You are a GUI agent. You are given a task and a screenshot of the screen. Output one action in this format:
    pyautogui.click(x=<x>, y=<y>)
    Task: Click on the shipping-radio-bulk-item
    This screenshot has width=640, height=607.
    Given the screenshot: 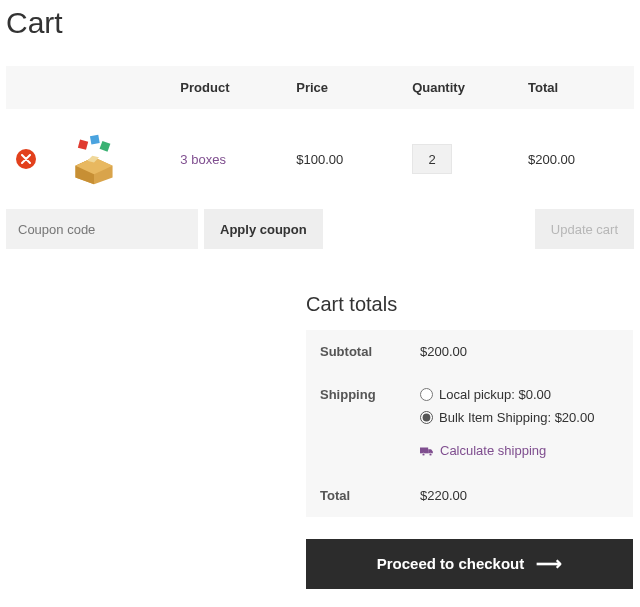 What is the action you would take?
    pyautogui.click(x=426, y=418)
    